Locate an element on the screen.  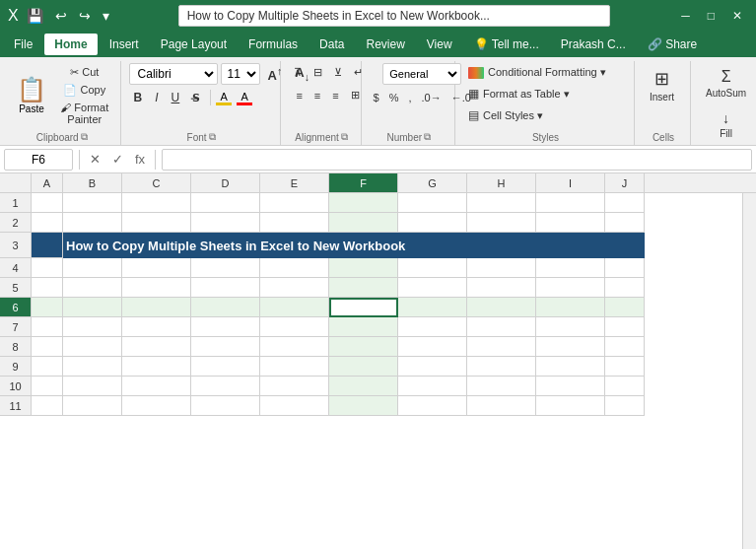
cell-b8 is located at coordinates (93, 347).